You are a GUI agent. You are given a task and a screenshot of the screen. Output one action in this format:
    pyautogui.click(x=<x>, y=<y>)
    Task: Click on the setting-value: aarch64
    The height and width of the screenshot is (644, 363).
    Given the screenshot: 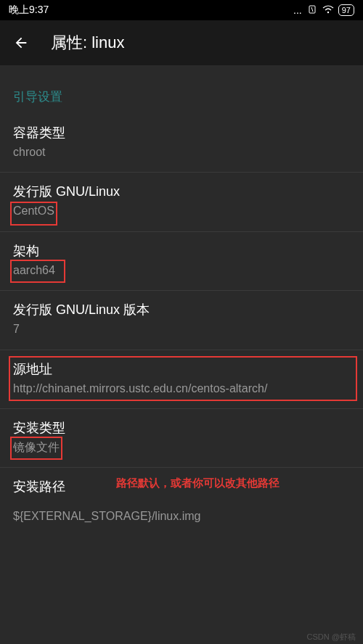 What is the action you would take?
    pyautogui.click(x=182, y=271)
    